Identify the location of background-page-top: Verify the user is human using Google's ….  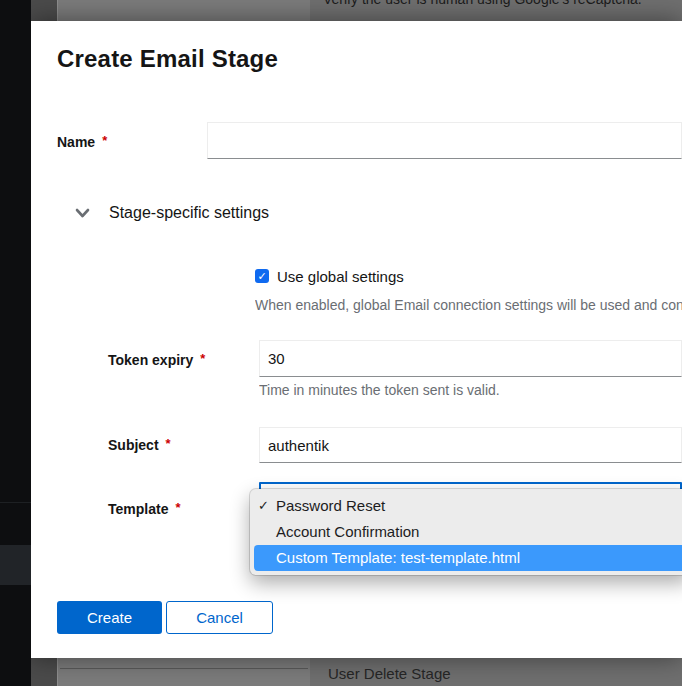
(356, 10).